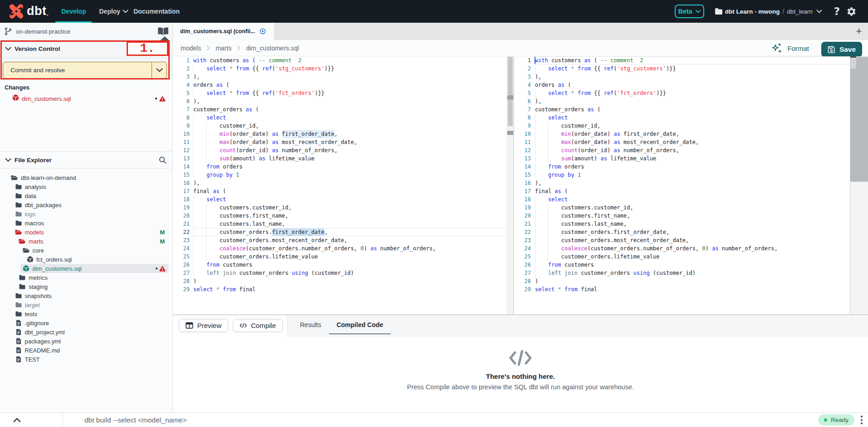 Image resolution: width=868 pixels, height=427 pixels. Describe the element at coordinates (86, 49) in the screenshot. I see `version-control-header: Version Control` at that location.